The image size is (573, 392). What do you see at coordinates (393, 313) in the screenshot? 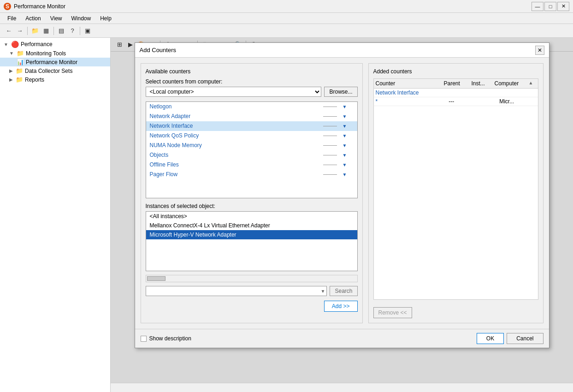
I see `remove-button: Remove <<` at bounding box center [393, 313].